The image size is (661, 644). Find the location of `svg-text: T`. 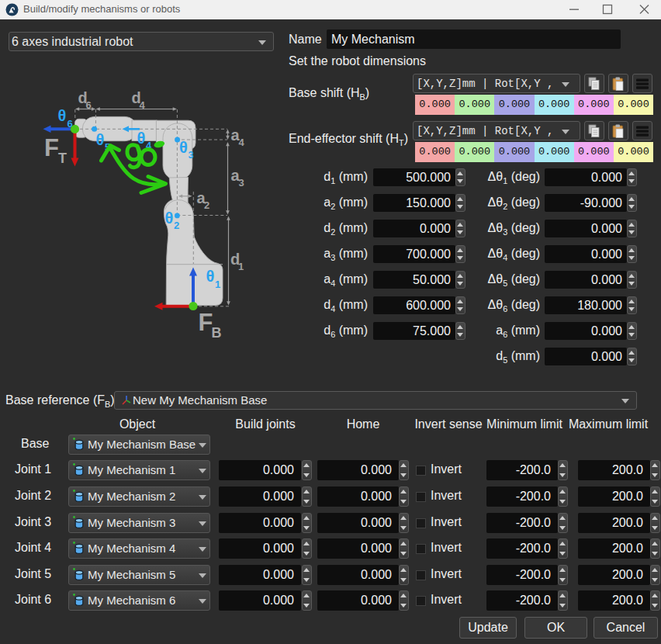

svg-text: T is located at coordinates (62, 158).